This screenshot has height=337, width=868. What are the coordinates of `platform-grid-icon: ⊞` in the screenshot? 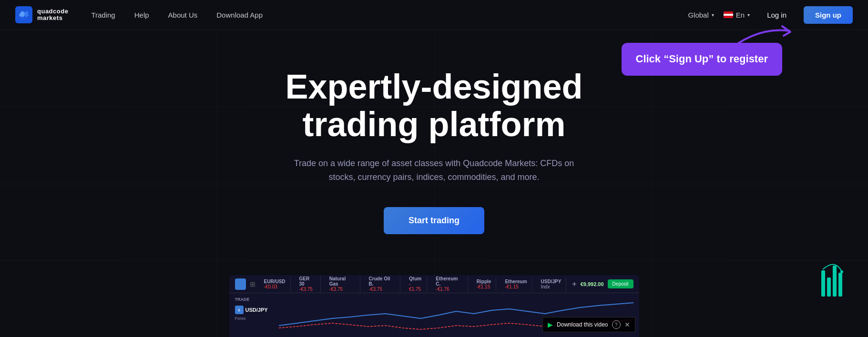 It's located at (253, 284).